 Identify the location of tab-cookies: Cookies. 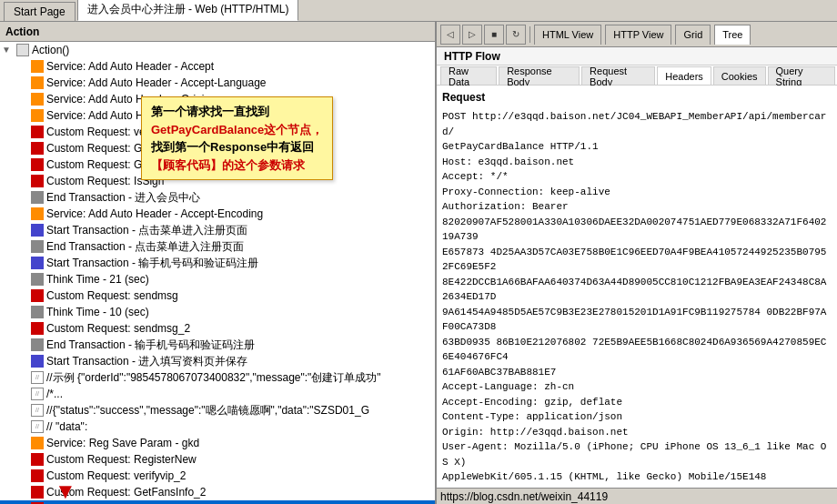
(740, 76).